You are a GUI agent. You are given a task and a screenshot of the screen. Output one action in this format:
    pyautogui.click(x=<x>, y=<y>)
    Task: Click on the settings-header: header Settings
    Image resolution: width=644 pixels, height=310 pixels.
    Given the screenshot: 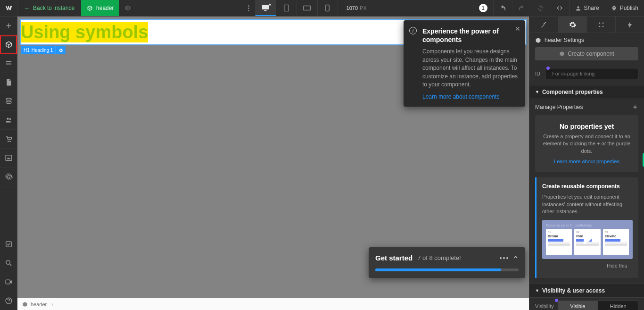 What is the action you would take?
    pyautogui.click(x=586, y=40)
    